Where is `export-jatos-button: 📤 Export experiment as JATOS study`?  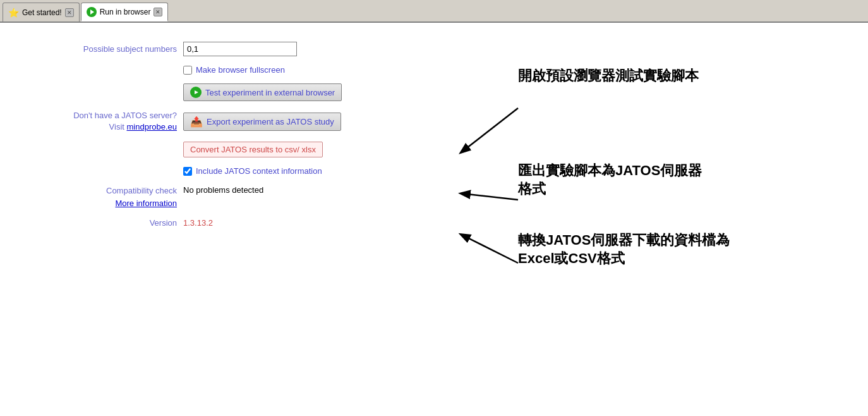 export-jatos-button: 📤 Export experiment as JATOS study is located at coordinates (262, 121).